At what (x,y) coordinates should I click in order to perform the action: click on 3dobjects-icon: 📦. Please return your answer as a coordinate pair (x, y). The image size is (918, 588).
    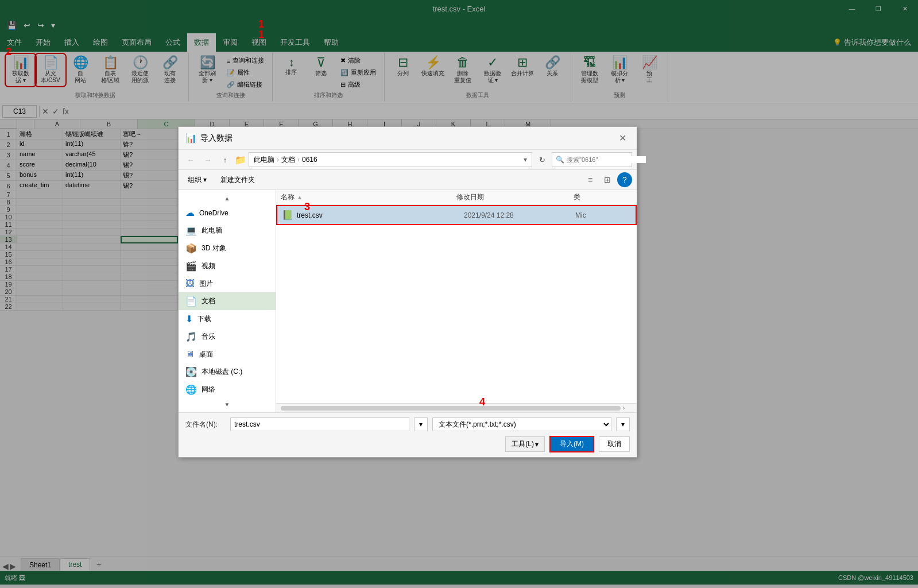
    Looking at the image, I should click on (191, 248).